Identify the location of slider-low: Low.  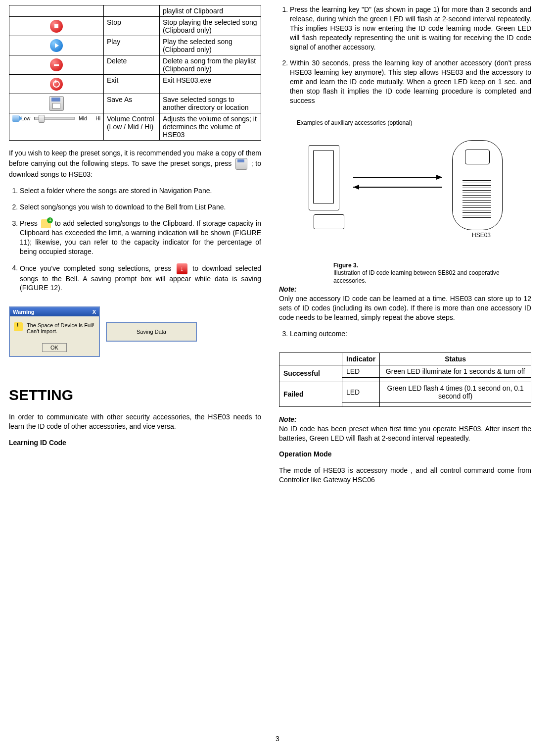
(26, 119).